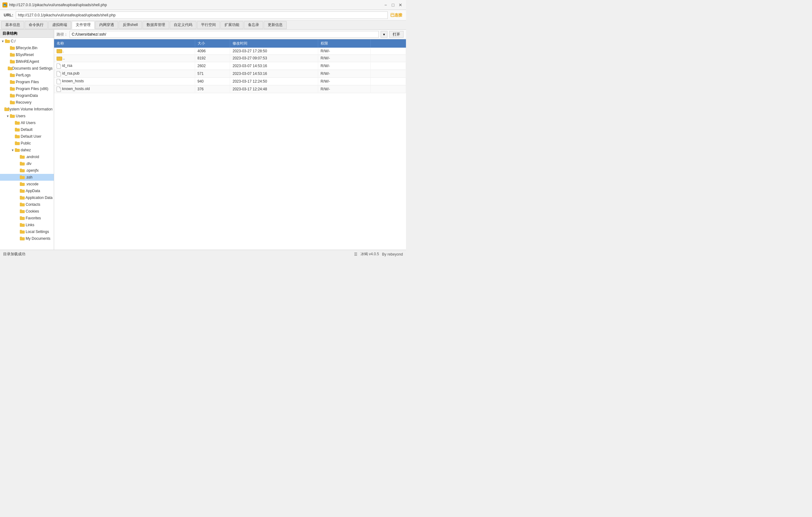 The height and width of the screenshot is (517, 812). I want to click on title-bar-left: 🐟 http://127.0.0.1/pikachu/vul/unsafeupl…, so click(55, 5).